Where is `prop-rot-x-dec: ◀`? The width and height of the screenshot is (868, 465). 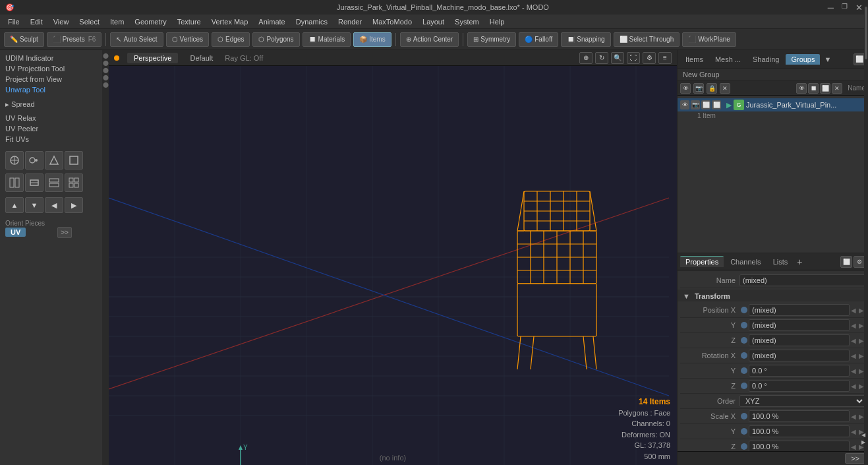
prop-rot-x-dec: ◀ is located at coordinates (854, 356).